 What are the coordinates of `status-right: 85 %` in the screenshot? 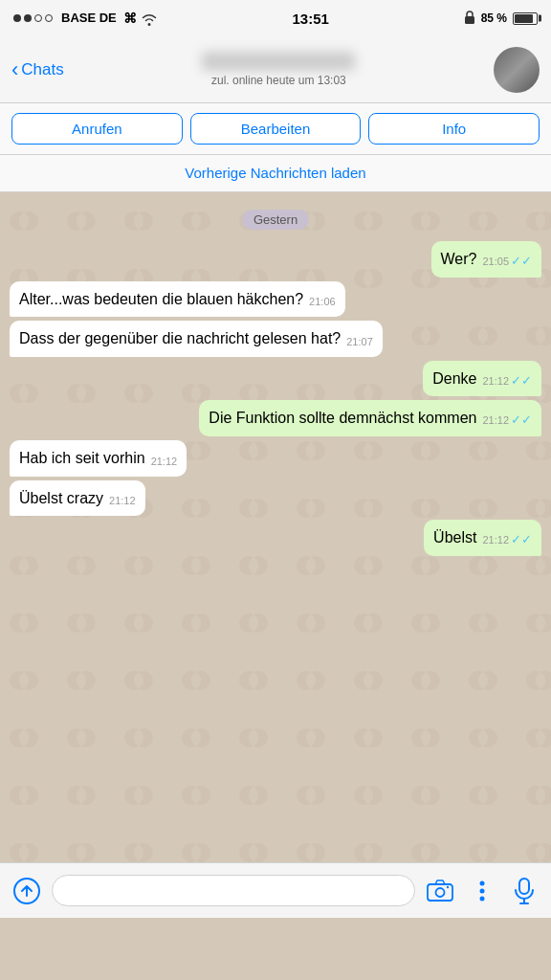 It's located at (501, 19).